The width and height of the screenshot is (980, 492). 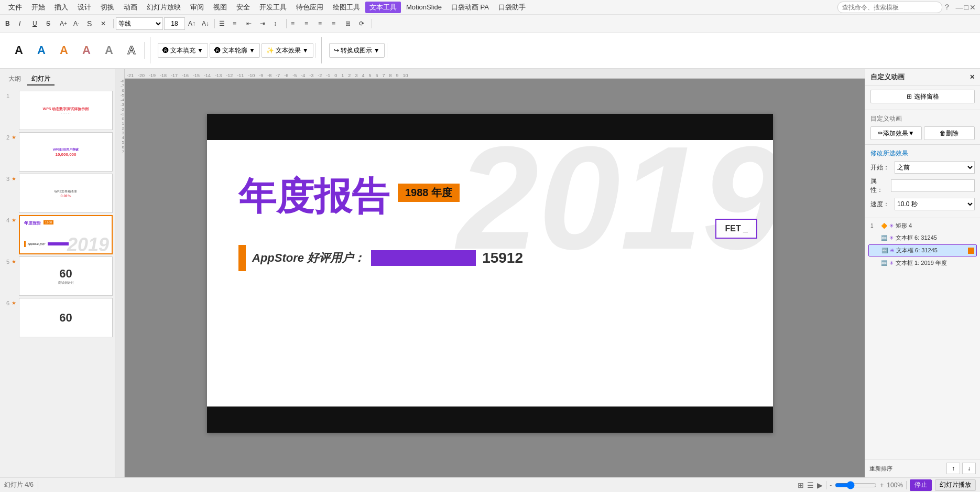 What do you see at coordinates (41, 50) in the screenshot?
I see `text-style-blue: A` at bounding box center [41, 50].